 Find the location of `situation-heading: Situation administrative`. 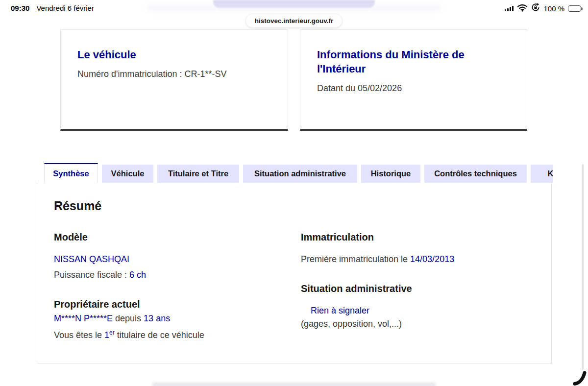

situation-heading: Situation administrative is located at coordinates (416, 289).